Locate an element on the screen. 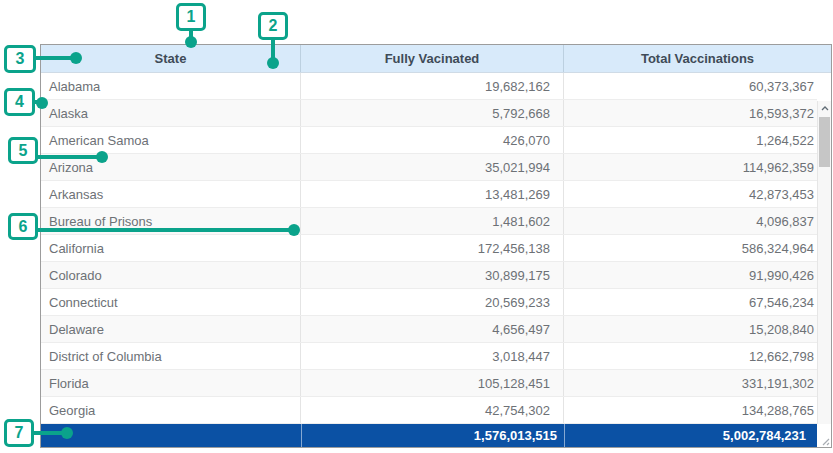 The image size is (833, 453). fully-cell: 19,682,162 is located at coordinates (432, 86).